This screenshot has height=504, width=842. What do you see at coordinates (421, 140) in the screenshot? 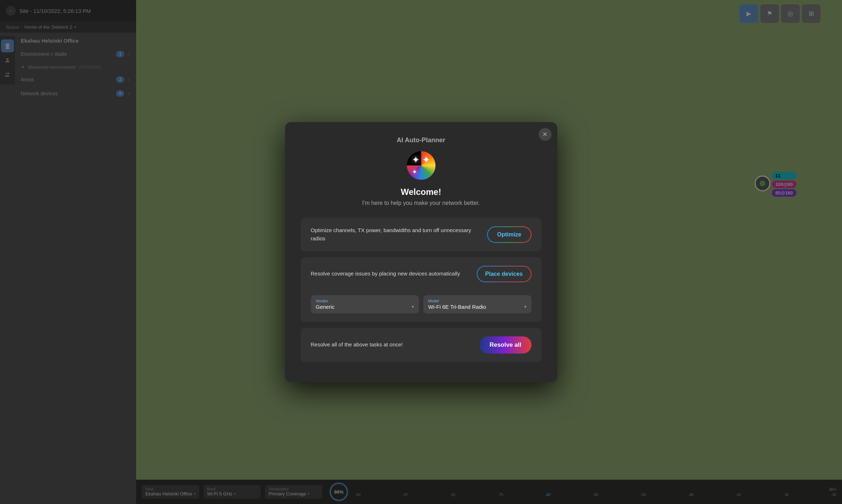
I see `modal-header-title: AI Auto-Planner` at bounding box center [421, 140].